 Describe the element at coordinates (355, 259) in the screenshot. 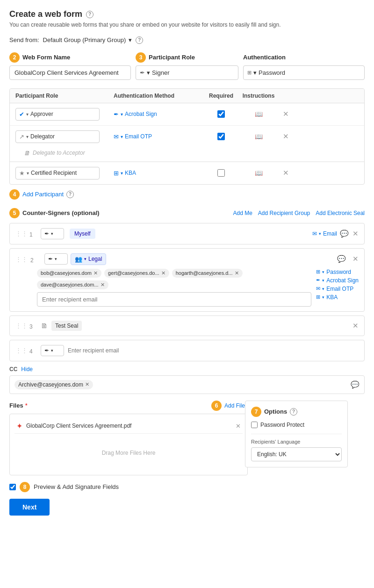

I see `signer2-close-btn: ✕` at that location.